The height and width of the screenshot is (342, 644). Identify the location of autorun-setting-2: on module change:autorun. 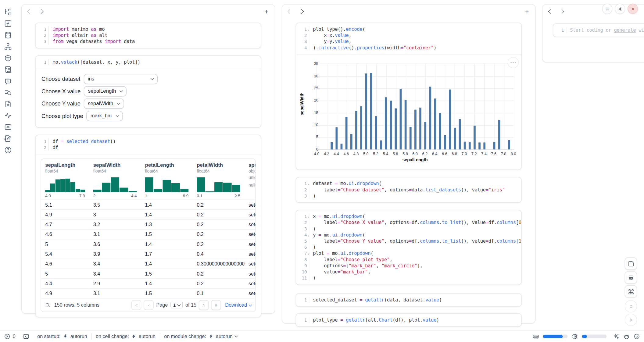
(201, 337).